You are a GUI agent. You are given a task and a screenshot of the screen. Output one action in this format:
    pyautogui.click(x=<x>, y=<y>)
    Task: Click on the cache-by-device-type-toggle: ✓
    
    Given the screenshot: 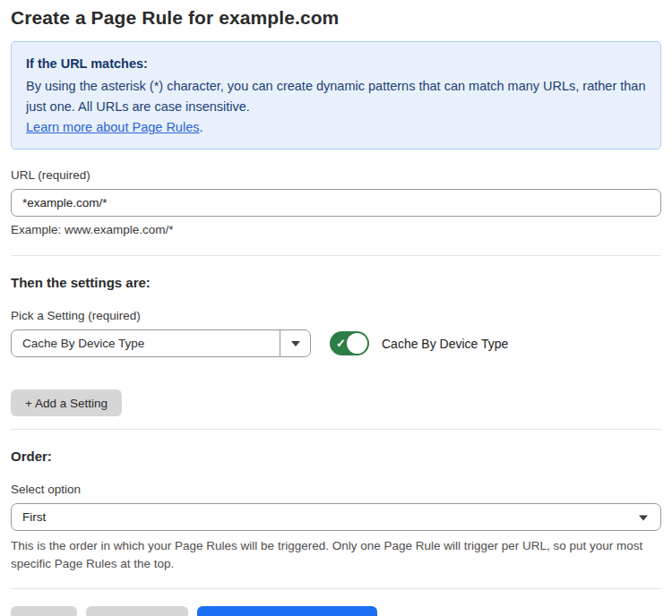 What is the action you would take?
    pyautogui.click(x=349, y=344)
    